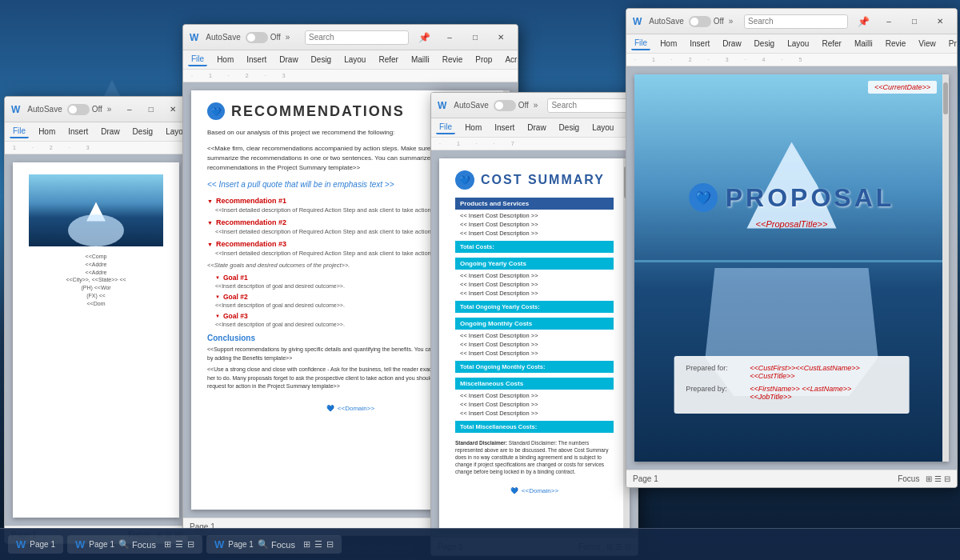 The width and height of the screenshot is (960, 560). What do you see at coordinates (19, 131) in the screenshot?
I see `ribbon-tab-file-1: File` at bounding box center [19, 131].